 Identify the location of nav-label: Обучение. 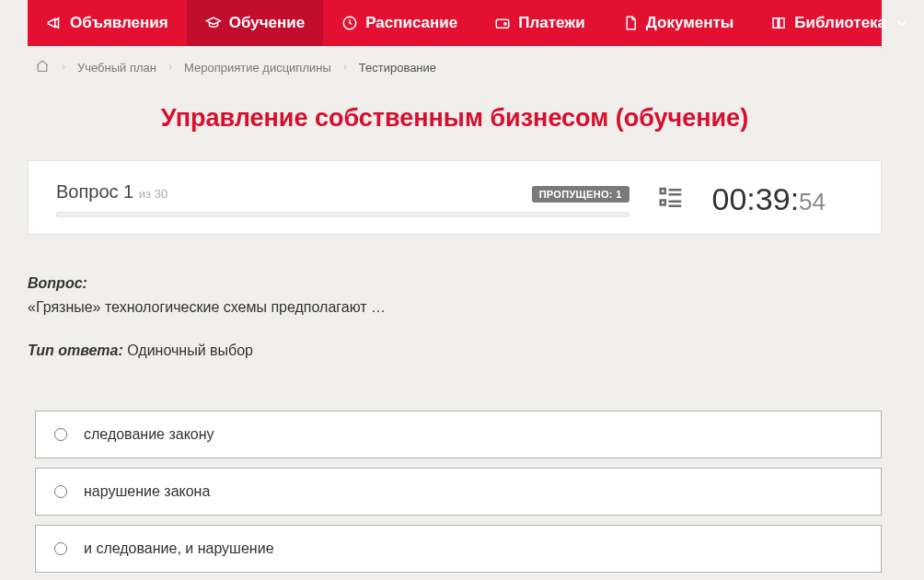
(267, 23).